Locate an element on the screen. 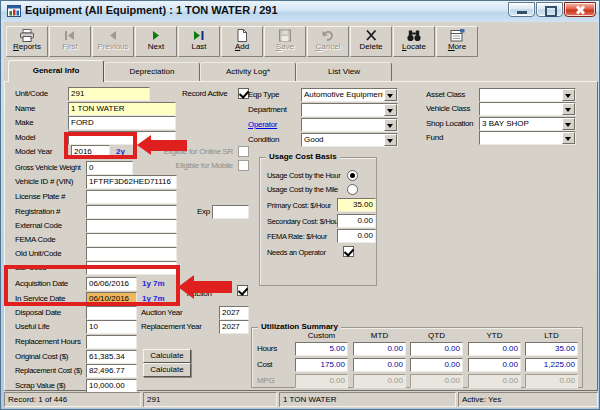  unit-code-label: Unit/Code is located at coordinates (32, 94).